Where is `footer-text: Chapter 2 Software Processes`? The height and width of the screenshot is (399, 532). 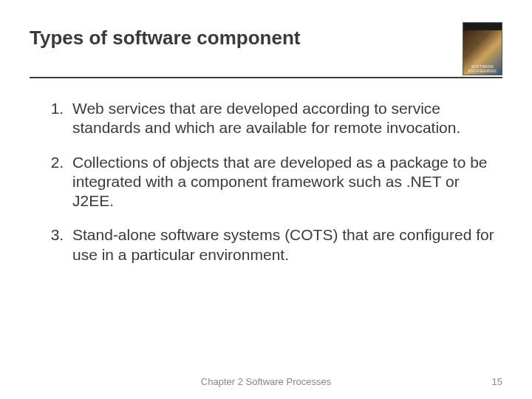
footer-text: Chapter 2 Software Processes is located at coordinates (266, 381).